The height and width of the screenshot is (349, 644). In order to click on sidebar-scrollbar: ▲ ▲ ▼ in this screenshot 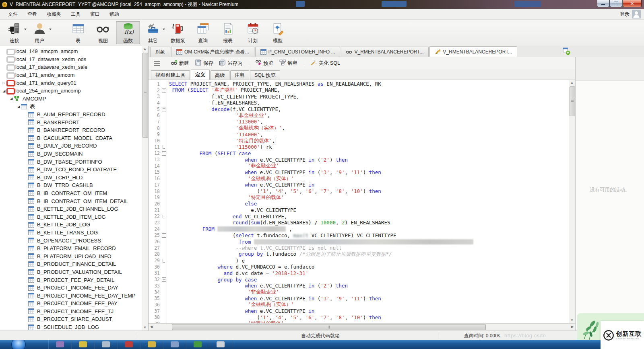, I will do `click(145, 188)`.